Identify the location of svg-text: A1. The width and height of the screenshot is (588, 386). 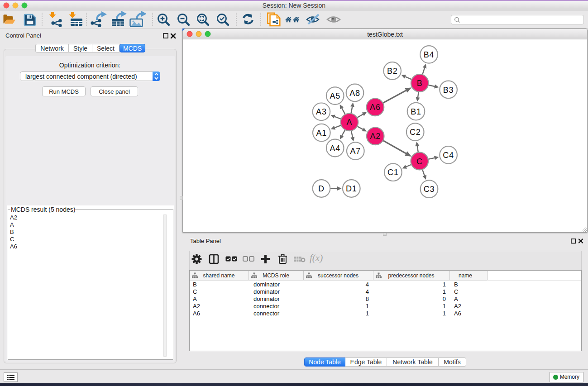
(321, 133).